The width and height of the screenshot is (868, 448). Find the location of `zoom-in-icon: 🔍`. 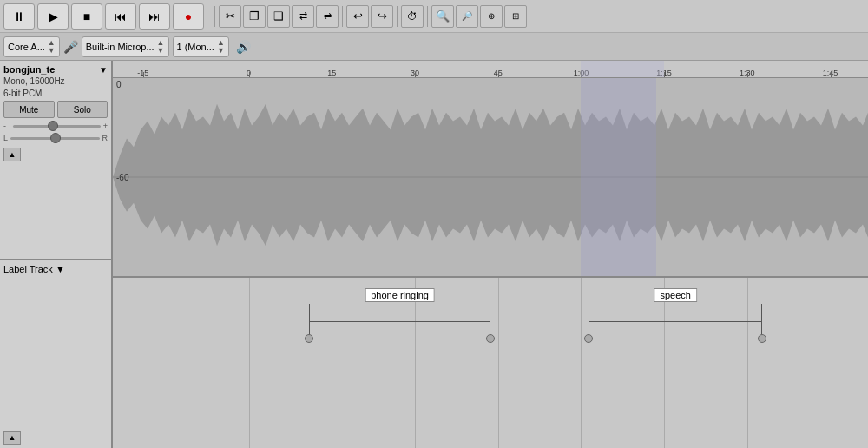

zoom-in-icon: 🔍 is located at coordinates (443, 16).